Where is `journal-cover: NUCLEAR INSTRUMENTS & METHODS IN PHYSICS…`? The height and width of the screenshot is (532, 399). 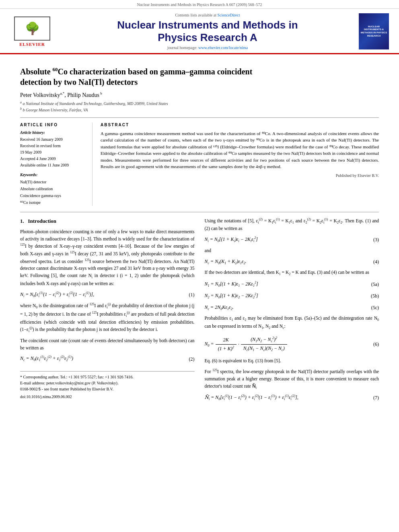 journal-cover: NUCLEAR INSTRUMENTS & METHODS IN PHYSICS… is located at coordinates (375, 31).